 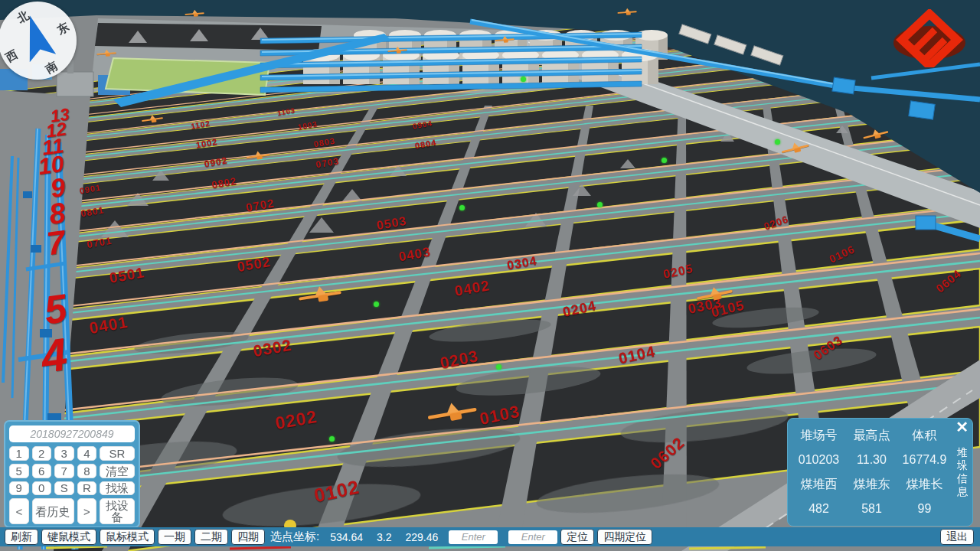 I want to click on key-6: 6, so click(x=42, y=471).